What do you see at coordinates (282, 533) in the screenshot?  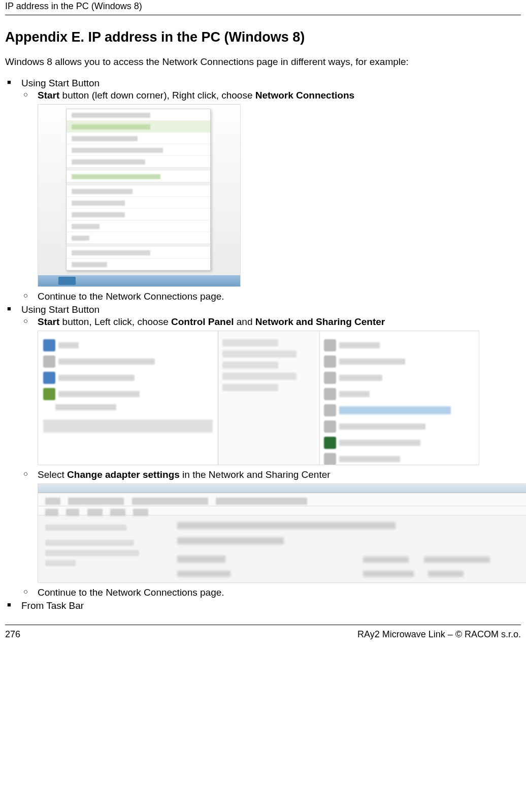 I see `screenshot-network-sharing-center` at bounding box center [282, 533].